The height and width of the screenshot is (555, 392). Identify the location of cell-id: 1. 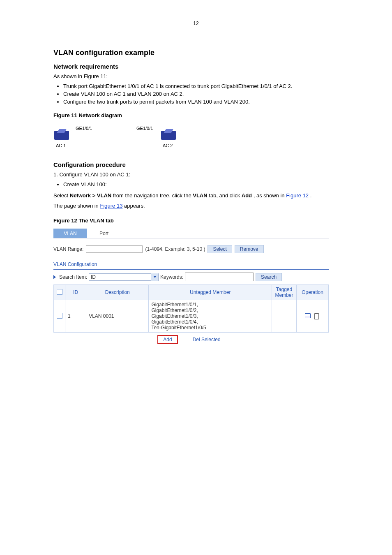
(76, 317).